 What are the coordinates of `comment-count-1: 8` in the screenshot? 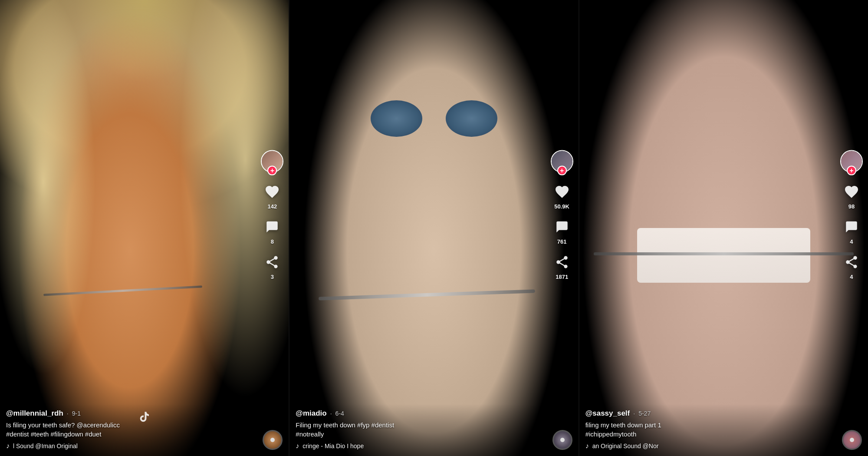 It's located at (273, 241).